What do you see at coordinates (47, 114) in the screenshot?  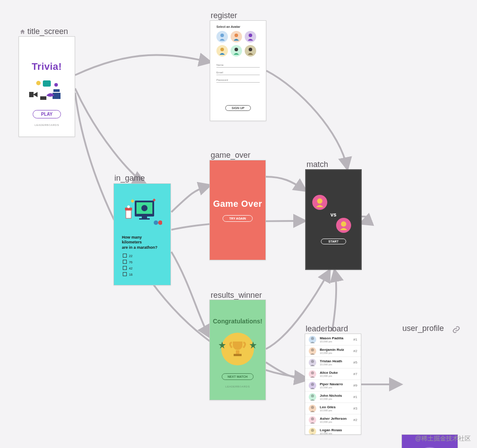 I see `play-button: PLAY` at bounding box center [47, 114].